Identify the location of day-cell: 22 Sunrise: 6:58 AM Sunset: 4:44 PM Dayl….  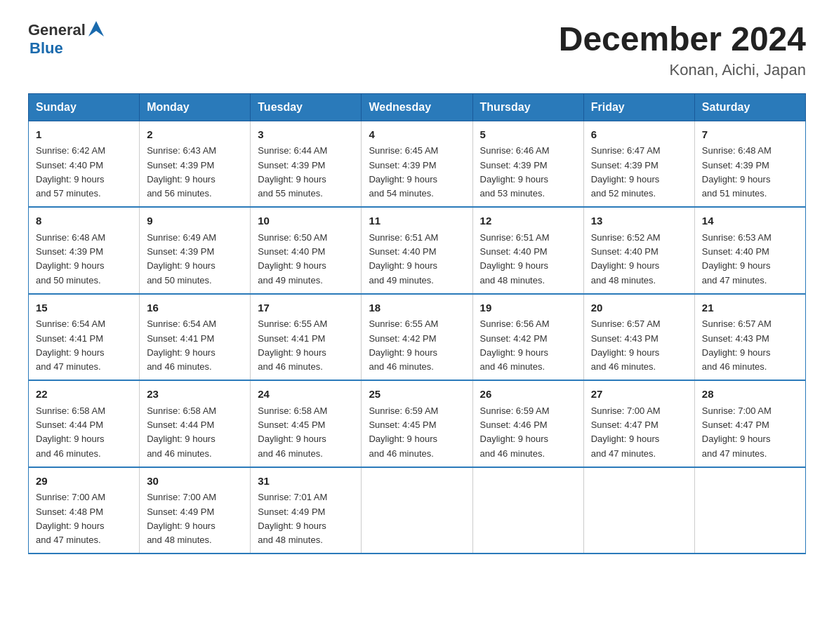
(84, 424).